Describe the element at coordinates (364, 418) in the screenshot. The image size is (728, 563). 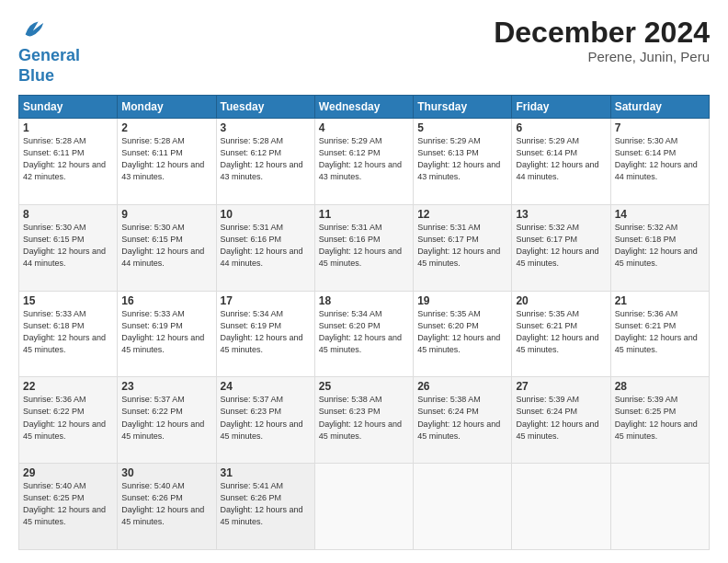
I see `day-info: Sunrise: 5:38 AM Sunset: 6:23 PM Dayligh…` at that location.